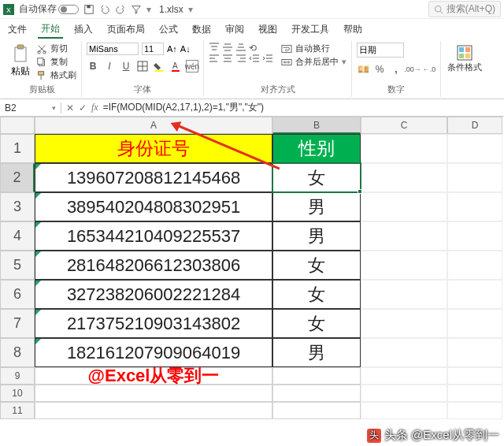  Describe the element at coordinates (49, 9) in the screenshot. I see `autosave-toggle: 自动保存` at that location.